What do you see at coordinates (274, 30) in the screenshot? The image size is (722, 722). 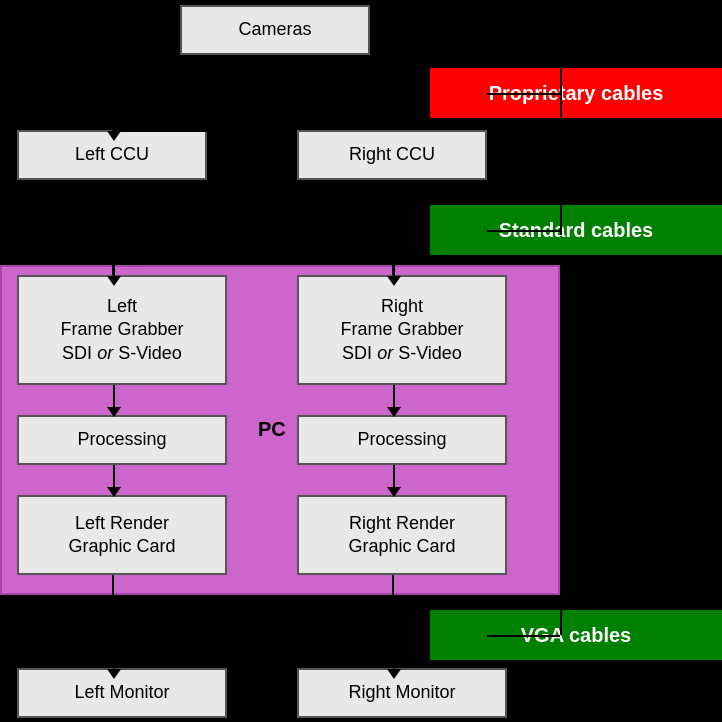 I see `cameras-label: Cameras` at bounding box center [274, 30].